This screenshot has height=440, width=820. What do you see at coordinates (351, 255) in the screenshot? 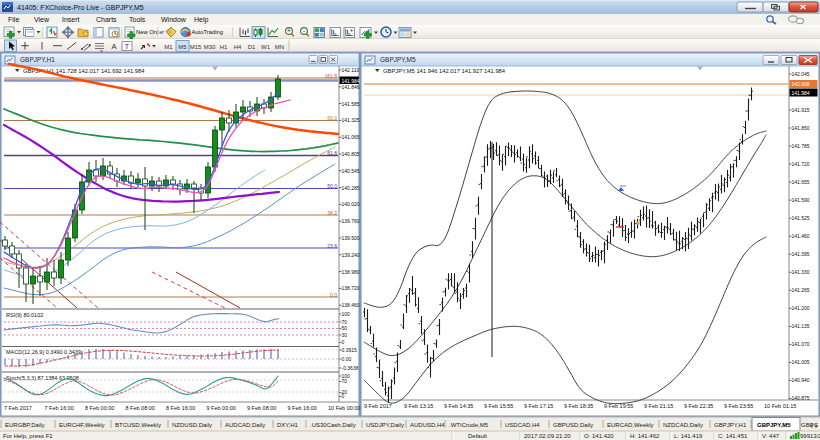
I see `svg-text: 139.240` at bounding box center [351, 255].